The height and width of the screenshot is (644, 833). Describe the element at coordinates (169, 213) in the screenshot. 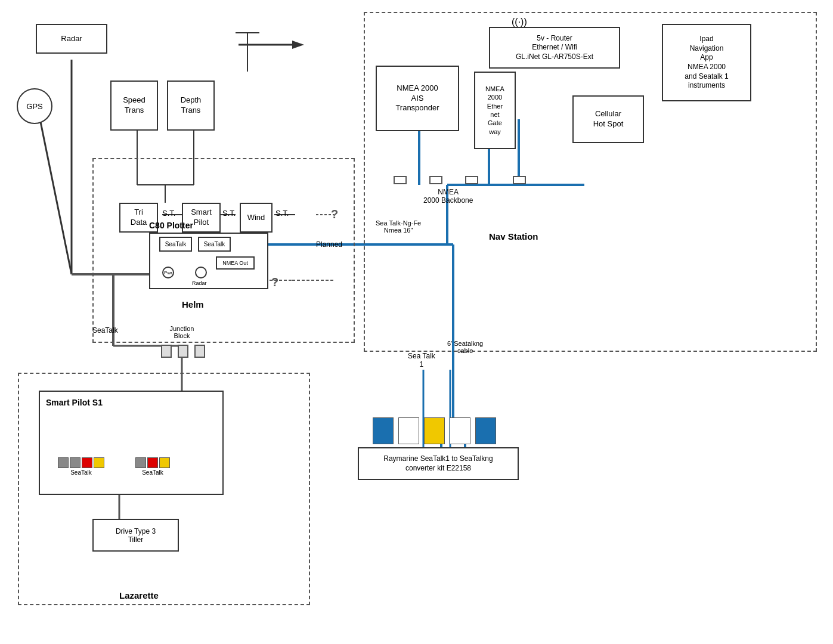

I see `st-label-1: S.T.` at that location.